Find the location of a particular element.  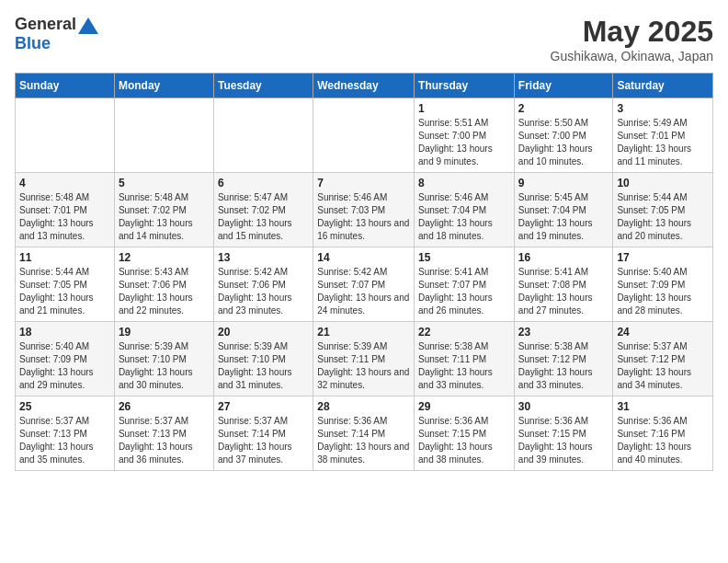

header-tuesday: Tuesday is located at coordinates (263, 86).